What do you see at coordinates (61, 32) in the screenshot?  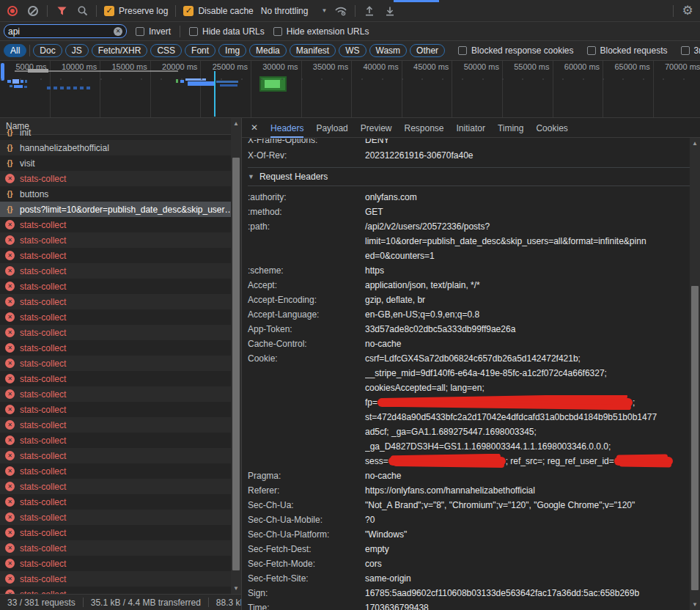 I see `filter-input` at bounding box center [61, 32].